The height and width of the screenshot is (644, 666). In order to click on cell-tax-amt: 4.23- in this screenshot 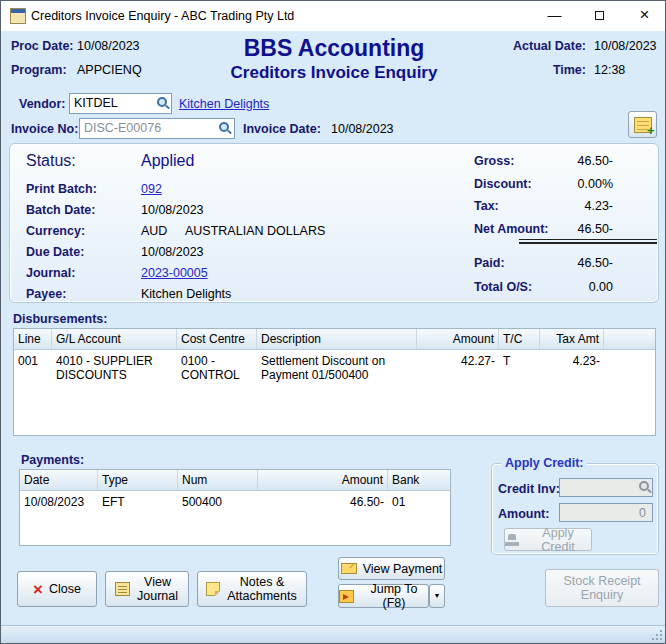, I will do `click(572, 360)`.